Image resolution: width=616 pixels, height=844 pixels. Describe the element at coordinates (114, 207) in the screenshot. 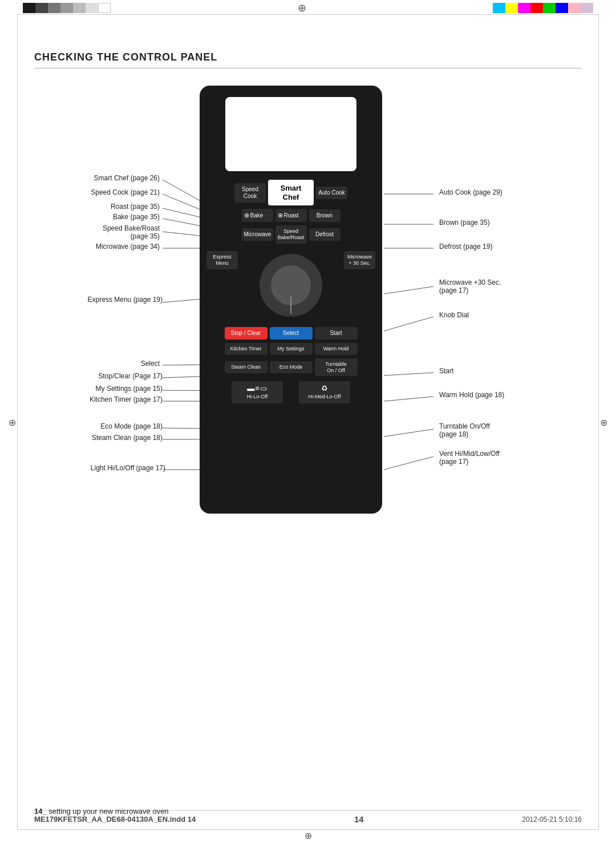

I see `label-roast: Roast (page 35)` at that location.